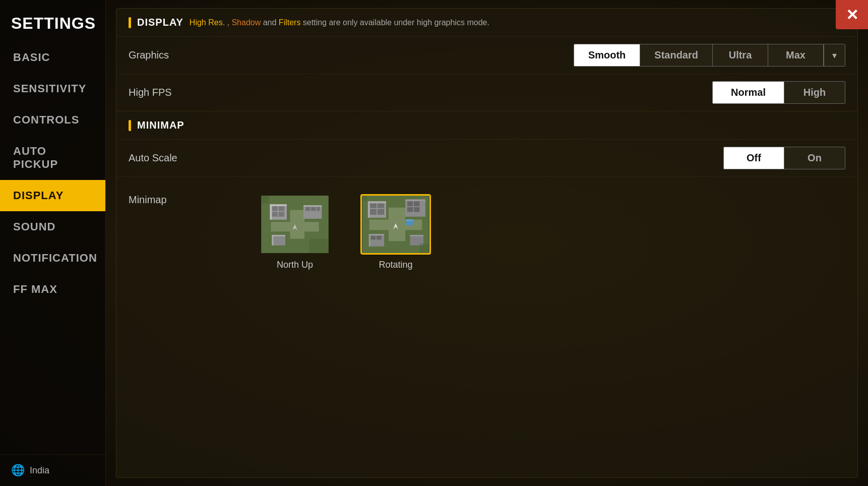 This screenshot has width=868, height=486. Describe the element at coordinates (52, 158) in the screenshot. I see `sidebar-item-auto-pickup: AUTO PICKUP` at that location.